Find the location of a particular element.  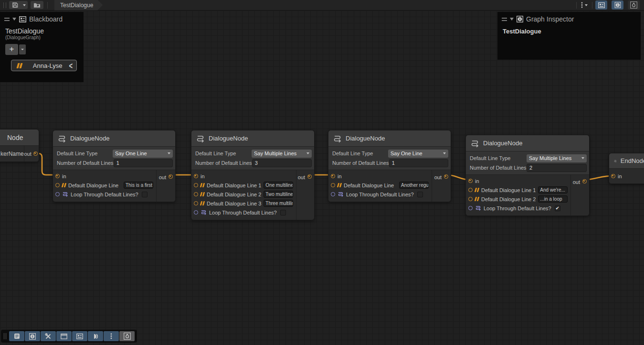

quote-icon is located at coordinates (20, 66).